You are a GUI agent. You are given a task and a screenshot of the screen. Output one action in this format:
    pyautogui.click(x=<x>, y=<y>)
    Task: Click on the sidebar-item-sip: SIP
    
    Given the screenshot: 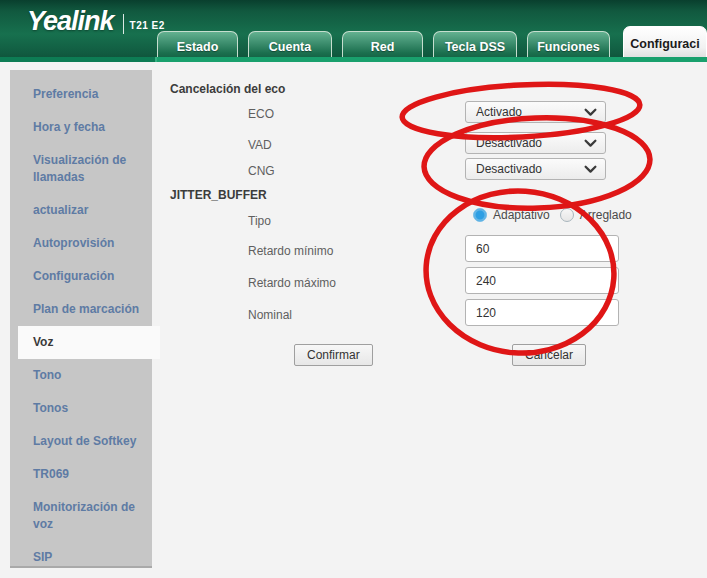 What is the action you would take?
    pyautogui.click(x=81, y=558)
    